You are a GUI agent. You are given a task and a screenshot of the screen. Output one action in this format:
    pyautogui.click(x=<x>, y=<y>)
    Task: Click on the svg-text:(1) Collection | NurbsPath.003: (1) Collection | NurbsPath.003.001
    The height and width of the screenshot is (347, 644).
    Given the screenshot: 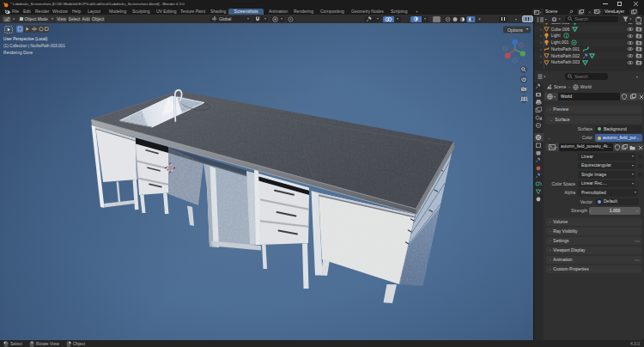 What is the action you would take?
    pyautogui.click(x=34, y=46)
    